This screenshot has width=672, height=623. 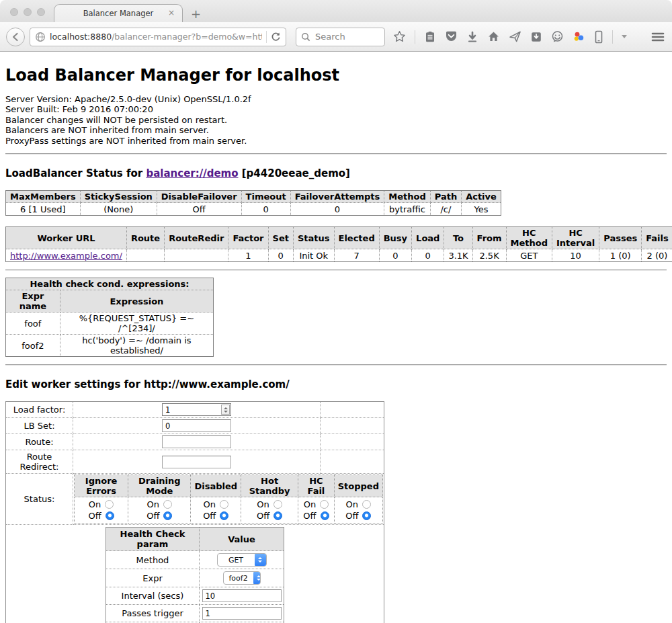 I want to click on hot-standby-on-radio, so click(x=278, y=504).